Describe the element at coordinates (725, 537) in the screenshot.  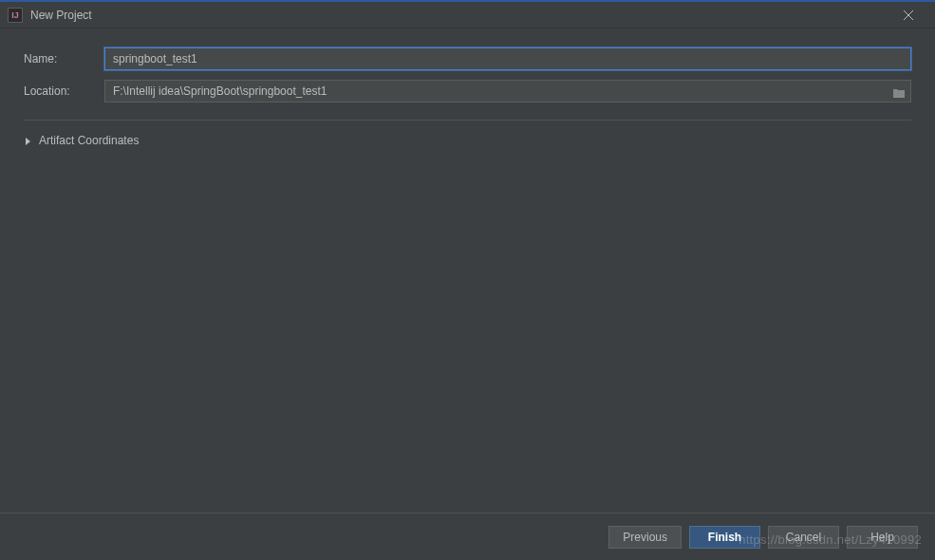
I see `finish-button: Finish` at that location.